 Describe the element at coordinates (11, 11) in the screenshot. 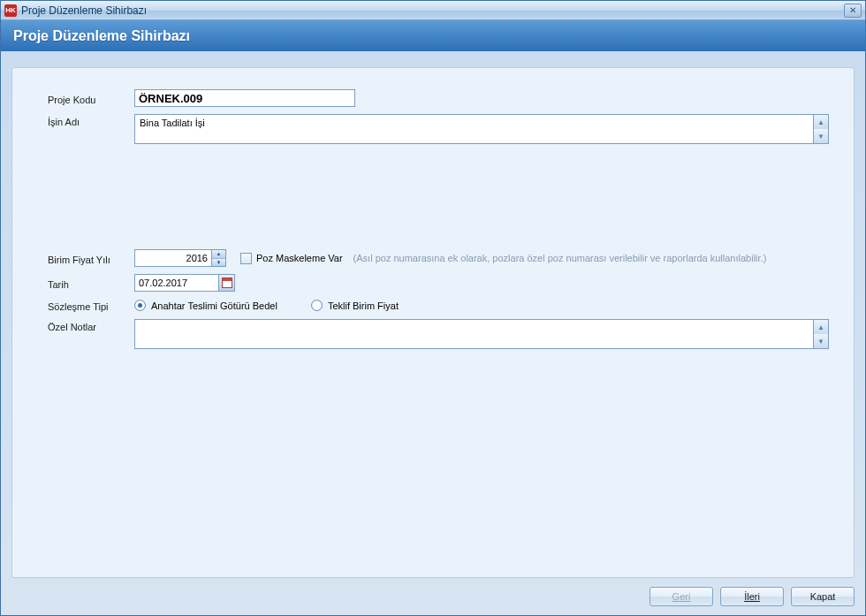

I see `app-icon: HK` at that location.